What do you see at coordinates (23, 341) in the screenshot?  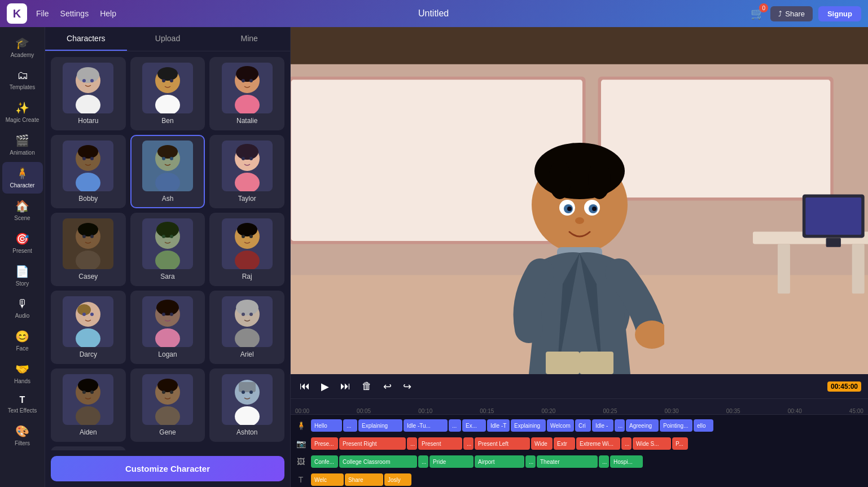 I see `sidebar-item-face: 😊 Face` at bounding box center [23, 341].